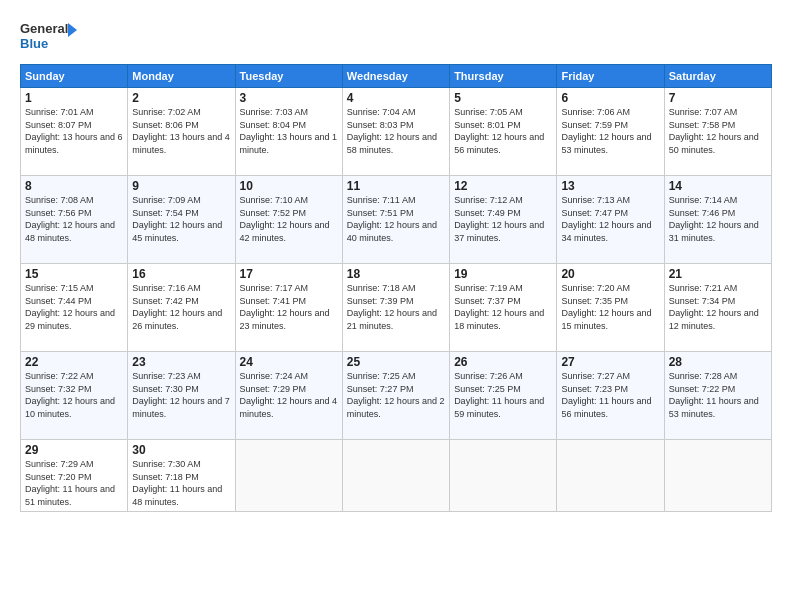  What do you see at coordinates (289, 98) in the screenshot?
I see `day-number: 3` at bounding box center [289, 98].